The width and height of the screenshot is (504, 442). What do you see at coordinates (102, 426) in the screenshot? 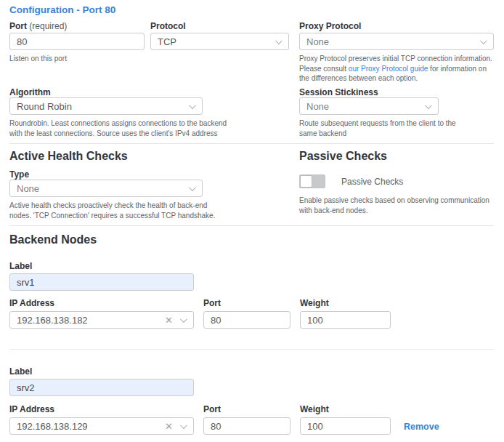
I see `node-ip-select: 192.168.138.129 ✕` at bounding box center [102, 426].